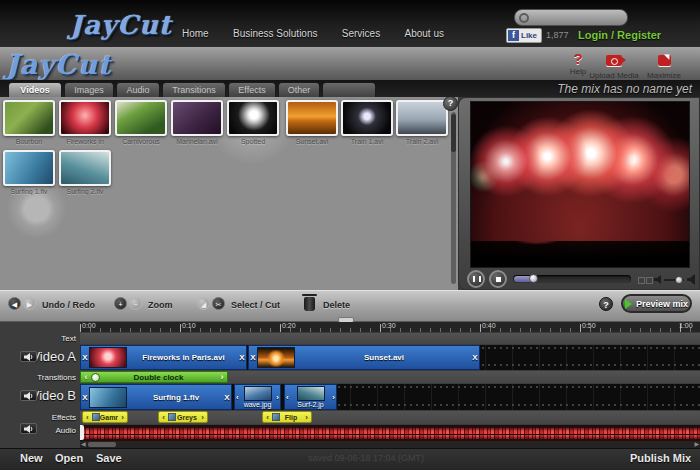 The height and width of the screenshot is (470, 700). I want to click on publish-mix-button: Publish Mix, so click(660, 458).